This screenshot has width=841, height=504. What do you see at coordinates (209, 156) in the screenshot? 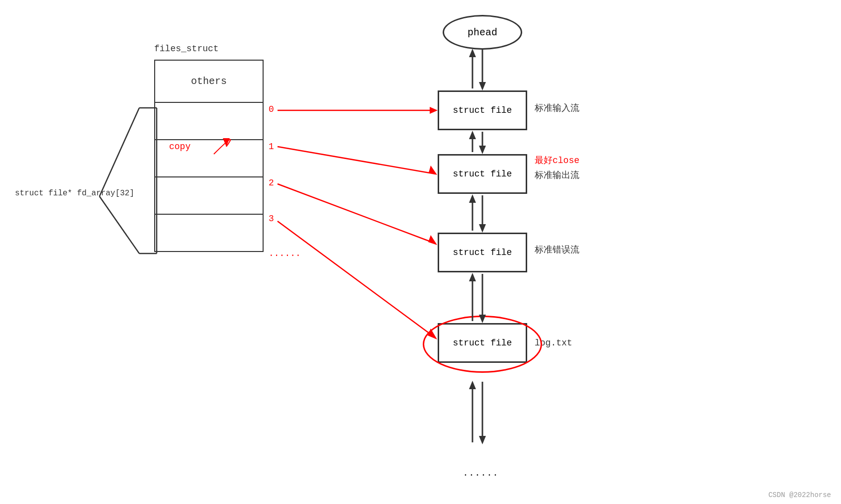
I see `files-struct-table: others` at bounding box center [209, 156].